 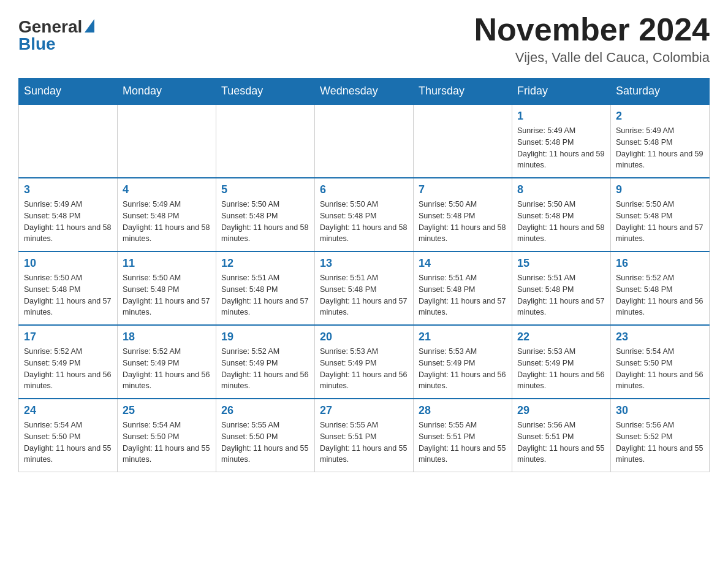 What do you see at coordinates (660, 443) in the screenshot?
I see `day-info: Sunrise: 5:56 AM Sunset: 5:52 PM Dayligh…` at bounding box center [660, 443].